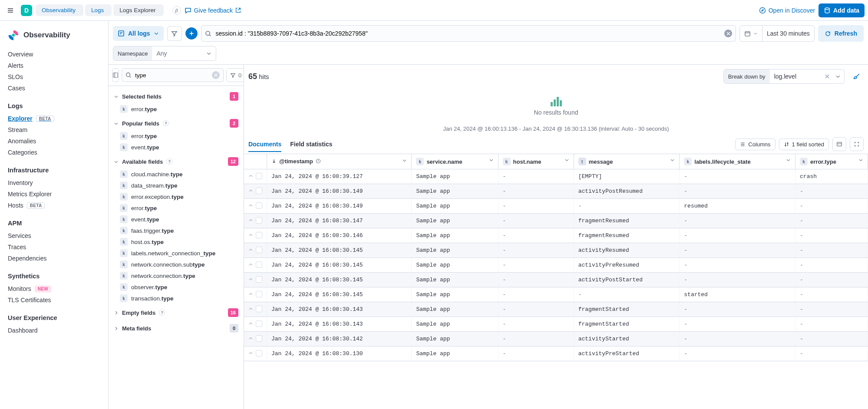 The width and height of the screenshot is (868, 409). Describe the element at coordinates (455, 162) in the screenshot. I see `column-header: kservice.name` at that location.